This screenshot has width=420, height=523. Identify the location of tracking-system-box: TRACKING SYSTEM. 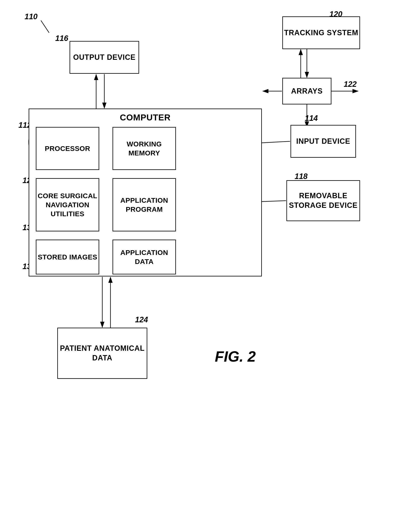
(321, 33).